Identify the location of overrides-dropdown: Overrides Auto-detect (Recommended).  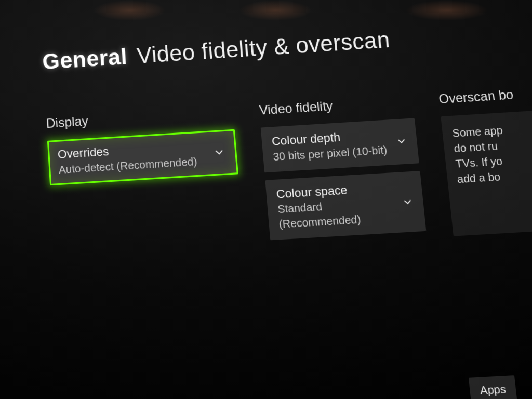
(143, 157).